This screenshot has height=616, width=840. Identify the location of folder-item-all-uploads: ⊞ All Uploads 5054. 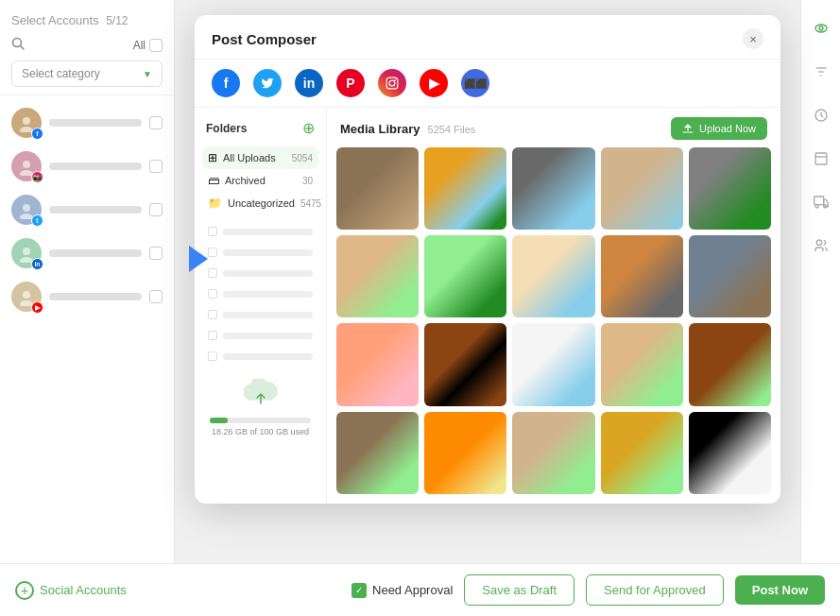
(261, 158).